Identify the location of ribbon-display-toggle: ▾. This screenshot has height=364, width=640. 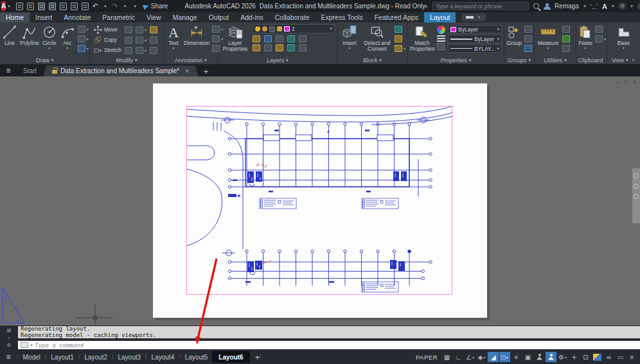
(474, 17).